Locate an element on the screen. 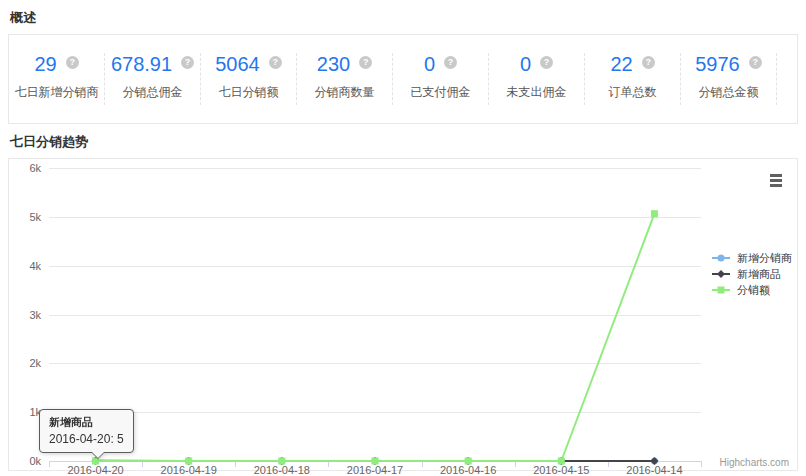 The height and width of the screenshot is (476, 806). chart-export-menu-icon is located at coordinates (776, 180).